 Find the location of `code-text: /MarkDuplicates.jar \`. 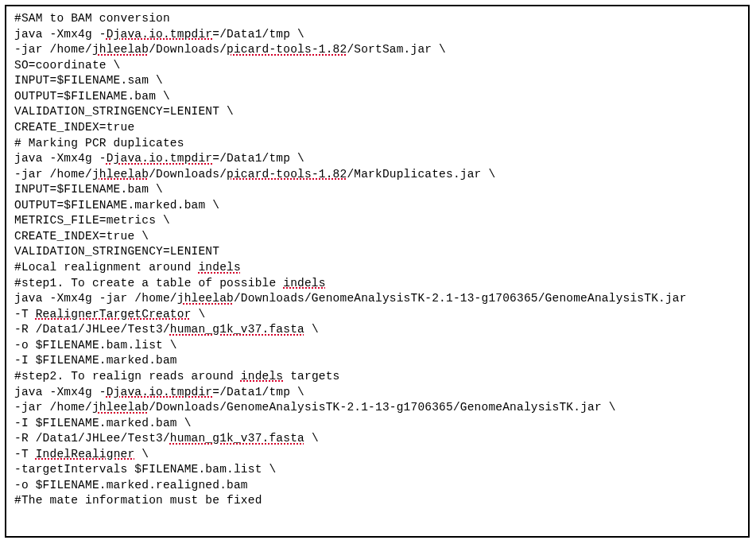

code-text: /MarkDuplicates.jar \ is located at coordinates (421, 174).